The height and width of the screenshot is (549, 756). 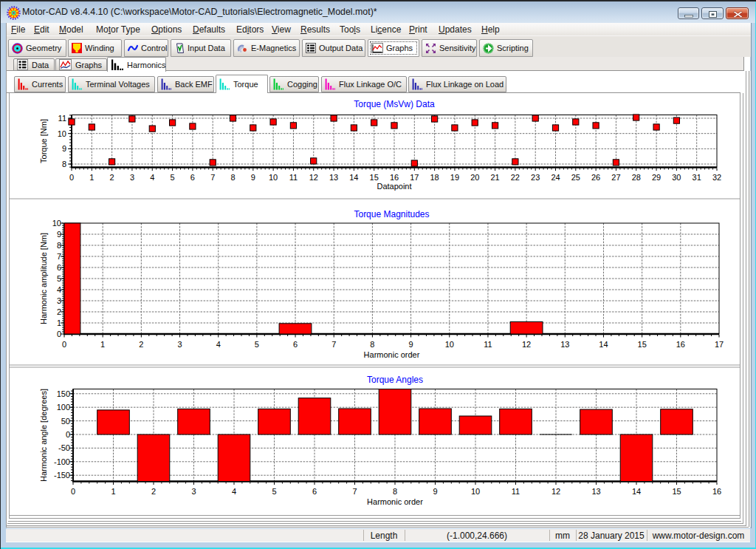 What do you see at coordinates (515, 177) in the screenshot?
I see `svg-text: 22` at bounding box center [515, 177].